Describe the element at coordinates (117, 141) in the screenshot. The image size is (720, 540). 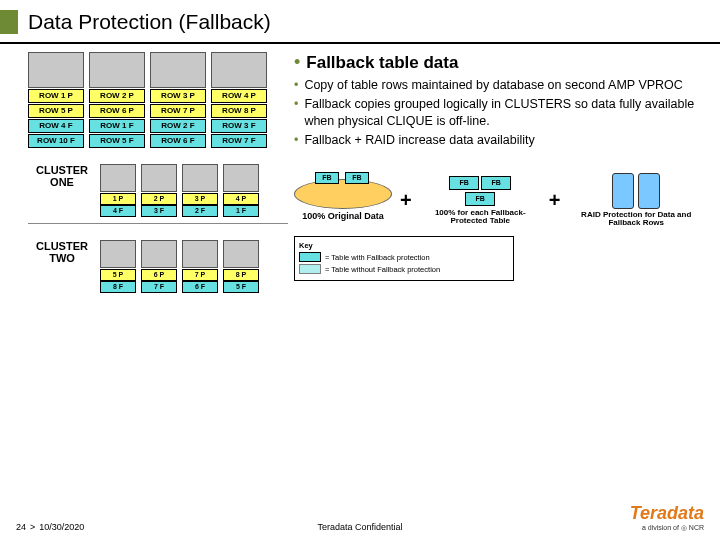
I see `row-cell: ROW 5 F` at that location.